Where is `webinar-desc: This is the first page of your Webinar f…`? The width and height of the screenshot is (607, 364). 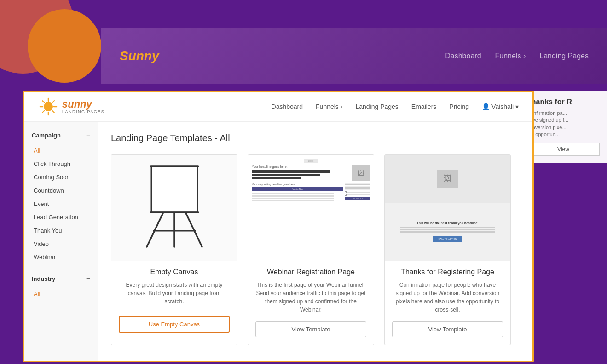 webinar-desc: This is the first page of your Webinar f… is located at coordinates (311, 297).